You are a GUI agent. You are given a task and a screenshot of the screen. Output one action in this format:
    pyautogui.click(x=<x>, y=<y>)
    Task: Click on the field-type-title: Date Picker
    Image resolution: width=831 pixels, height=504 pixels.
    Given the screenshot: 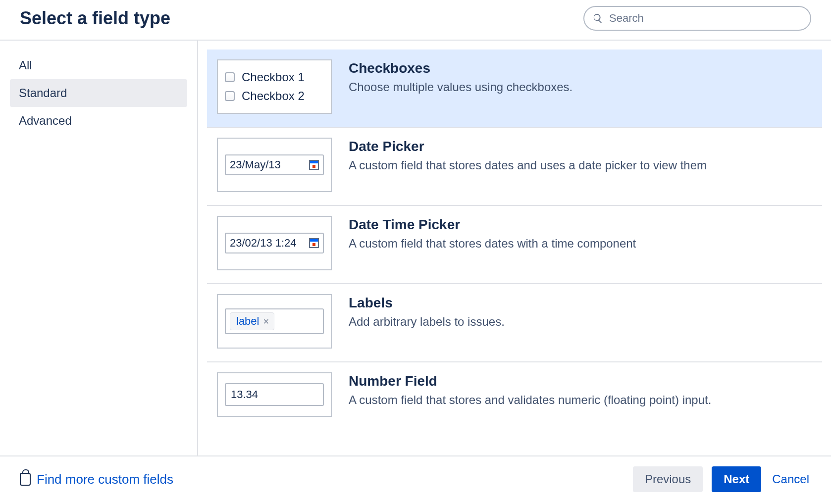 What is the action you would take?
    pyautogui.click(x=580, y=147)
    